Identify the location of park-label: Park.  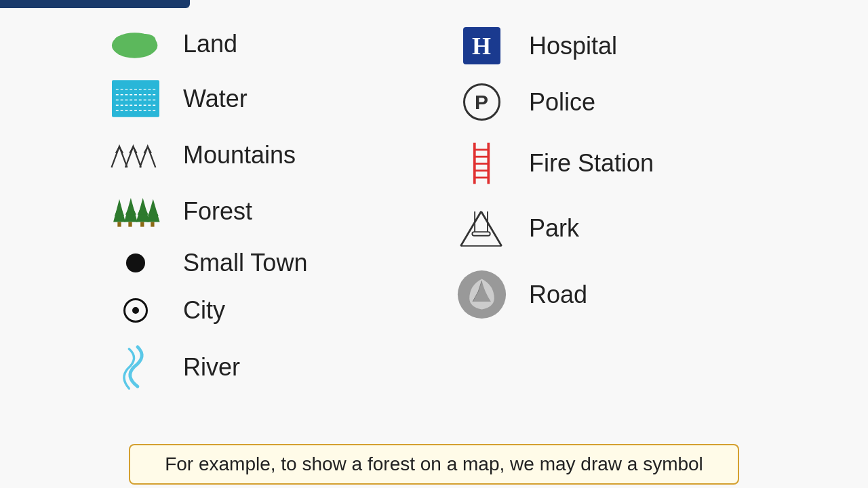
(554, 228).